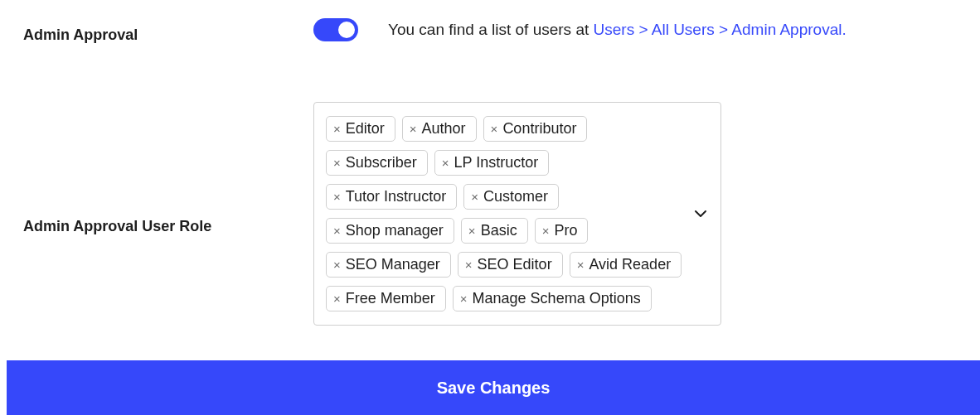  I want to click on role-tag: ×Shop manager, so click(390, 230).